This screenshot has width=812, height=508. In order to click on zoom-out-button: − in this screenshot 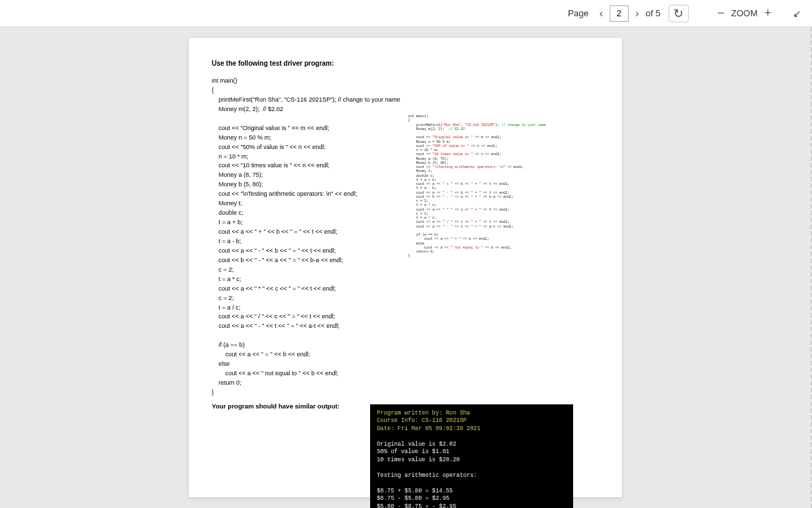, I will do `click(721, 14)`.